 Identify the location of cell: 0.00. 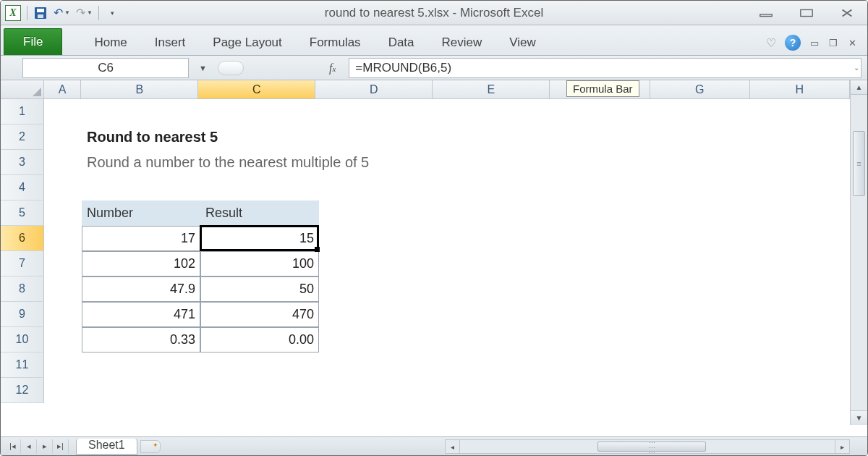
(260, 340).